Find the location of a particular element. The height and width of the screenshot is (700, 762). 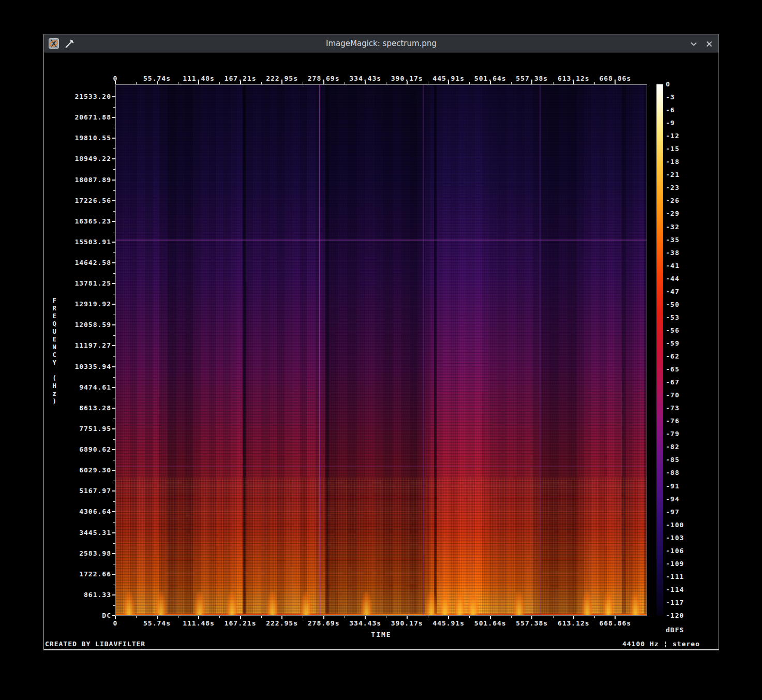

dbfs-tick-label: -38 is located at coordinates (673, 252).